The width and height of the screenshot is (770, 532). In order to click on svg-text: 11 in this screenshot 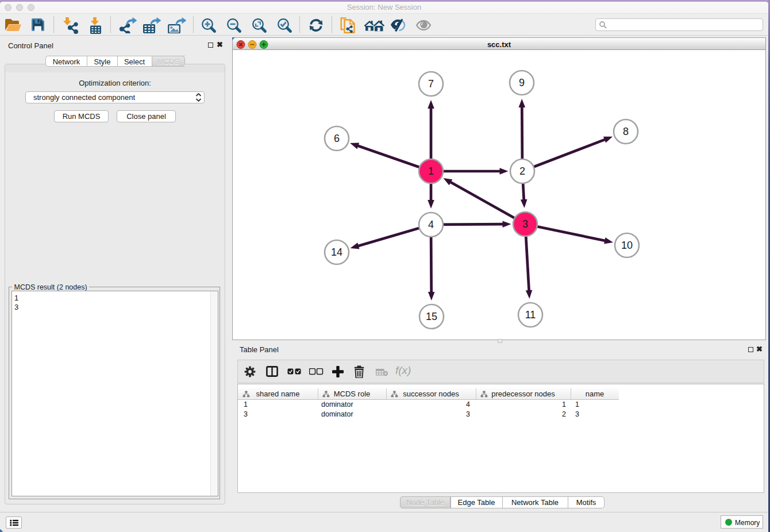, I will do `click(531, 315)`.